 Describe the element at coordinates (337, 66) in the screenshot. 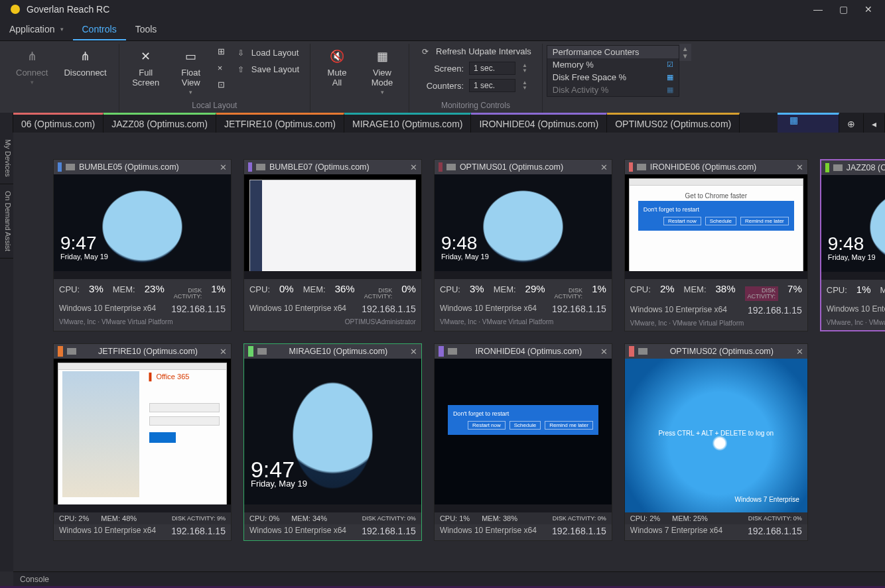

I see `mute-all-button: 🔇 Mute All` at that location.